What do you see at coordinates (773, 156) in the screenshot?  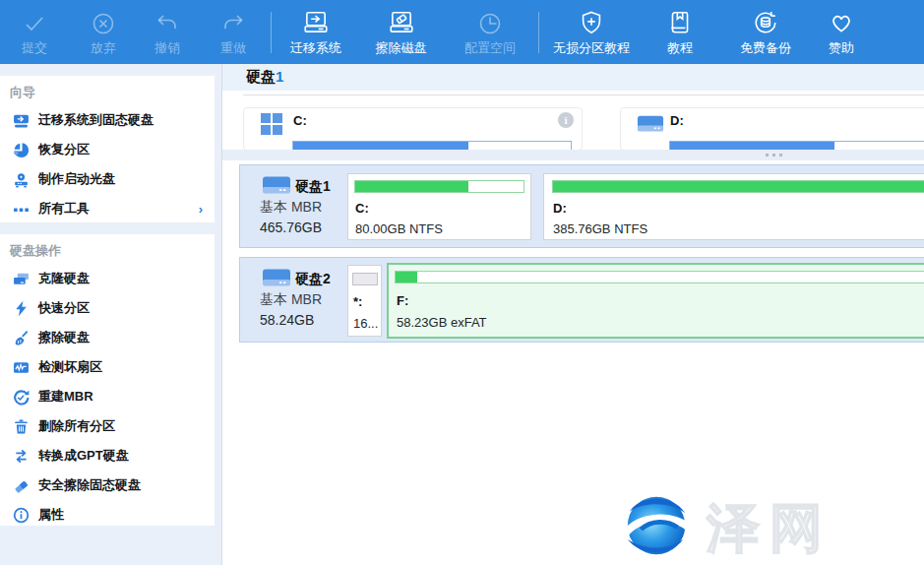 I see `drag-dots-icon` at bounding box center [773, 156].